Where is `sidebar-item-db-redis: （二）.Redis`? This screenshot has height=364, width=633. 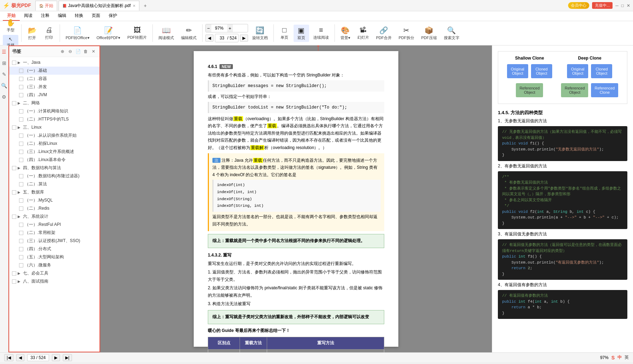
sidebar-item-db-redis: （二）.Redis is located at coordinates (54, 209).